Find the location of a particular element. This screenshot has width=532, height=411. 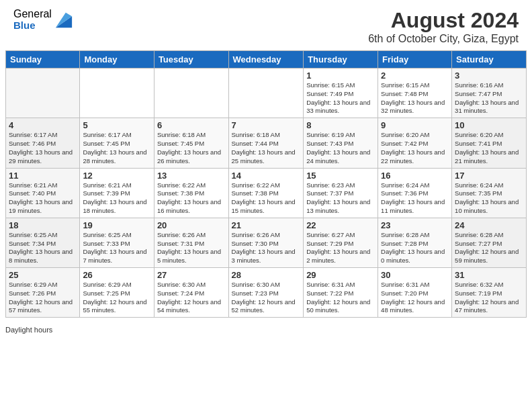

day-number: 7 is located at coordinates (266, 125).